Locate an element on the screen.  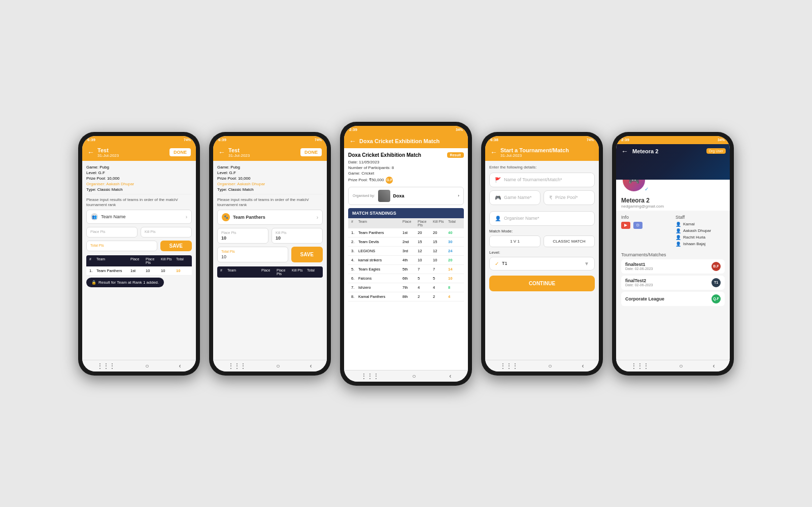
lock-icon-1: 🔒 is located at coordinates (94, 282).